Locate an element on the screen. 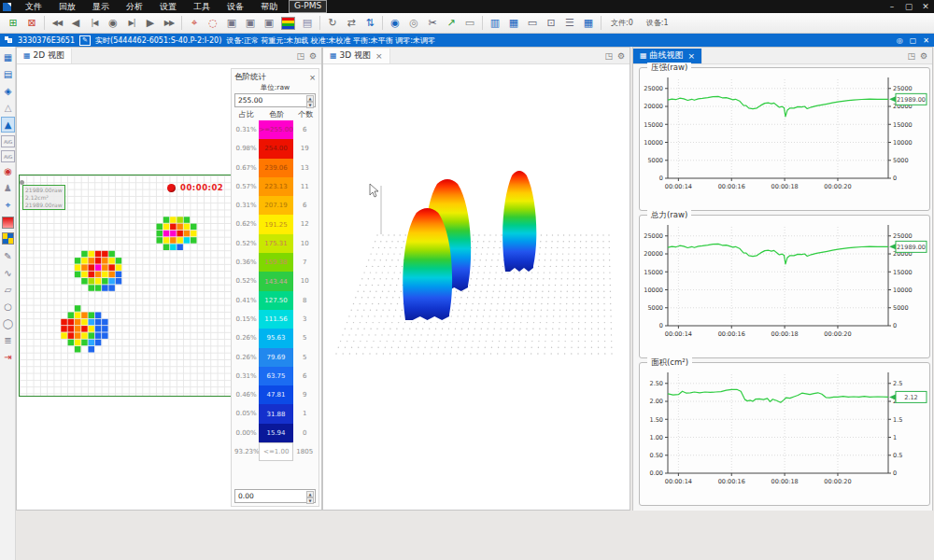  layout-windows-icon: ▦ is located at coordinates (7, 58).